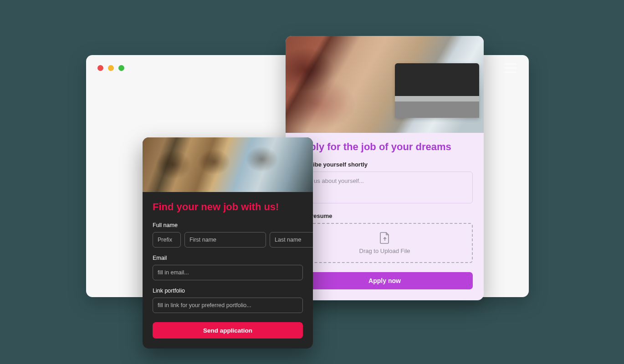 This screenshot has height=364, width=624. Describe the element at coordinates (100, 68) in the screenshot. I see `window-close-button` at that location.